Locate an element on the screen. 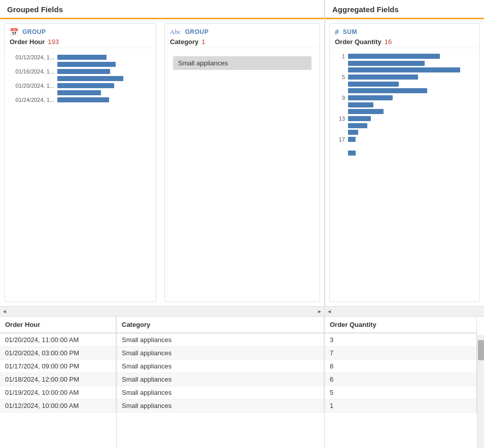 Image resolution: width=484 pixels, height=448 pixels. category-table: Category Small appliances Small applianc… is located at coordinates (220, 365).